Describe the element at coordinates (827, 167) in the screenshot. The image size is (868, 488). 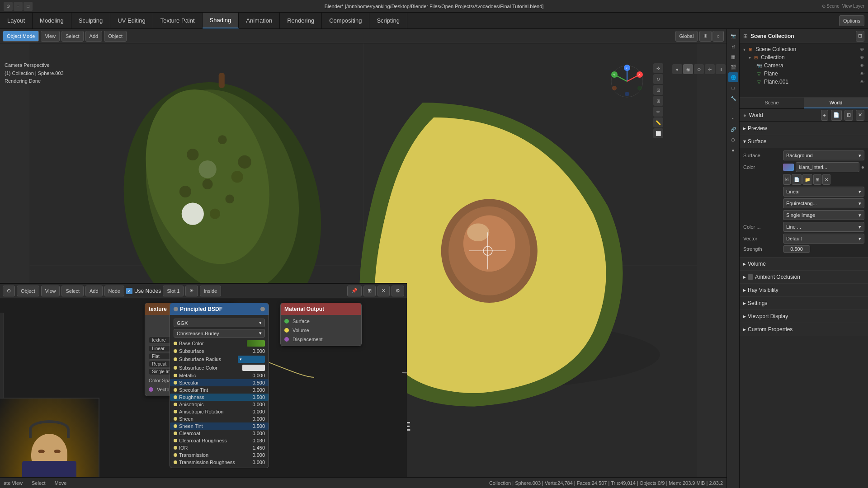
I see `color-value-field: kiara_interi...` at that location.